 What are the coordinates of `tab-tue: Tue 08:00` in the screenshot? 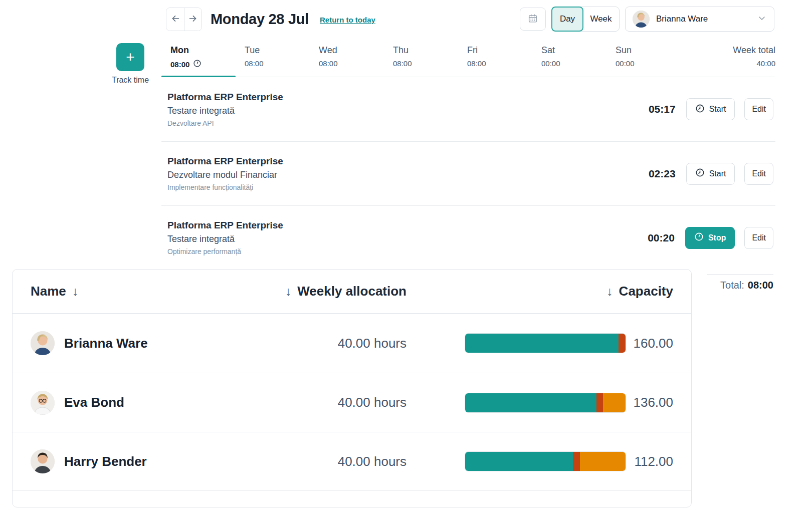 It's located at (273, 57).